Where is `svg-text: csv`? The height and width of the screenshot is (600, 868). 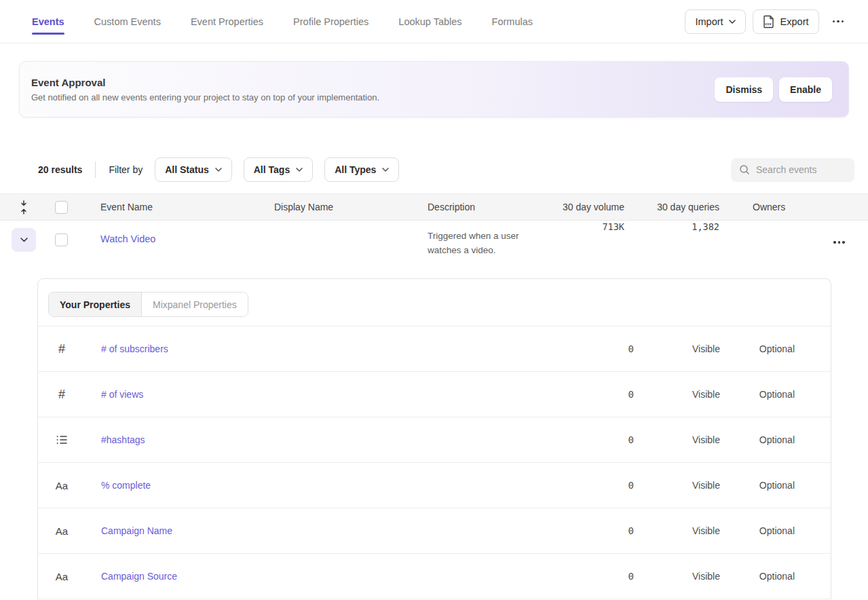
svg-text: csv is located at coordinates (768, 23).